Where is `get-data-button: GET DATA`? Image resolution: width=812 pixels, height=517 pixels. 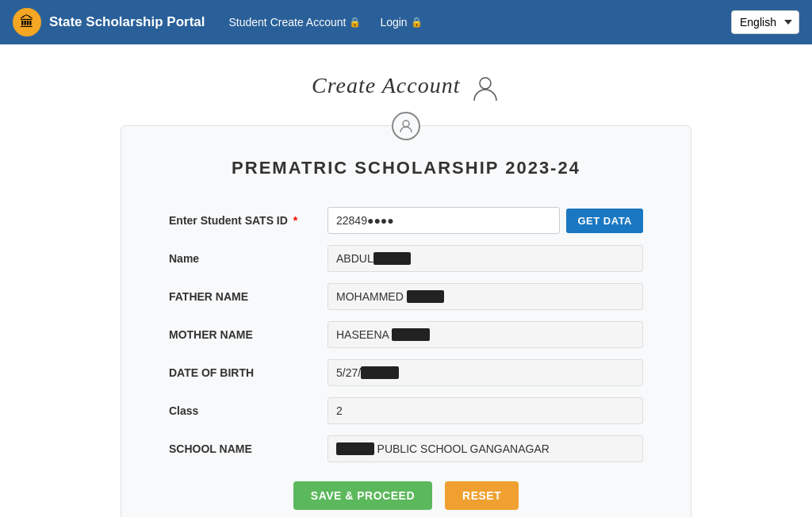 get-data-button: GET DATA is located at coordinates (604, 220).